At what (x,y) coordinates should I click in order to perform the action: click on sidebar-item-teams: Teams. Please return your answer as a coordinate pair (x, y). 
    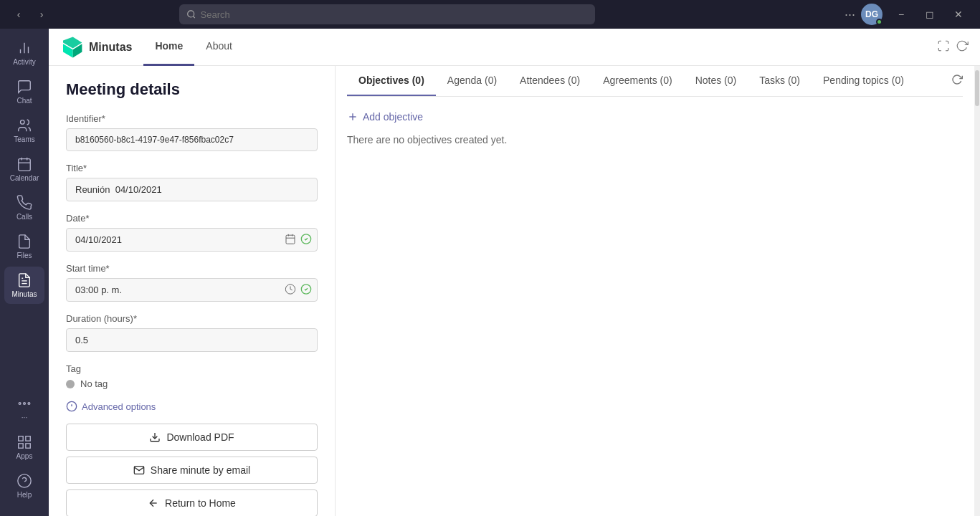
    Looking at the image, I should click on (24, 130).